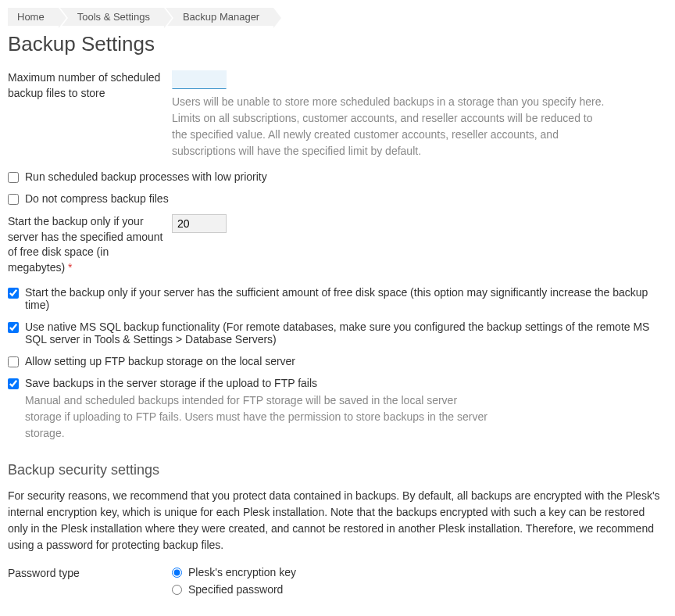 The height and width of the screenshot is (616, 675). Describe the element at coordinates (33, 17) in the screenshot. I see `breadcrumb-home: Home` at that location.